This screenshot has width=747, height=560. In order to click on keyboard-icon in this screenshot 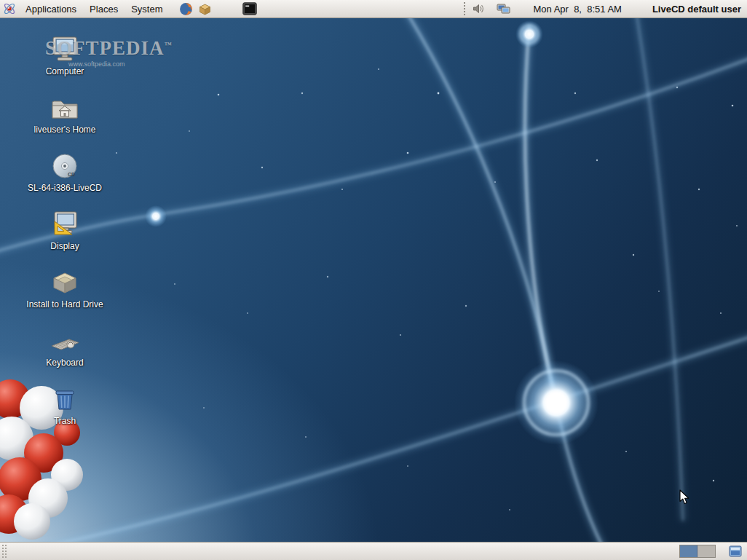, I will do `click(65, 342)`.